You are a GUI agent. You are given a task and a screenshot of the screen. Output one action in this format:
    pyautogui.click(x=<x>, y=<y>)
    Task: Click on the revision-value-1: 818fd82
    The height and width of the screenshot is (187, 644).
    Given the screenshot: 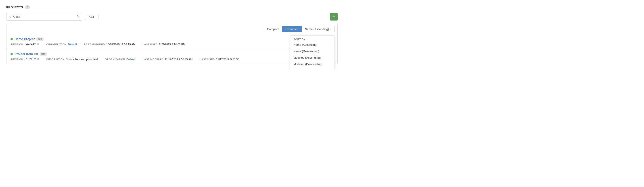 What is the action you would take?
    pyautogui.click(x=30, y=59)
    